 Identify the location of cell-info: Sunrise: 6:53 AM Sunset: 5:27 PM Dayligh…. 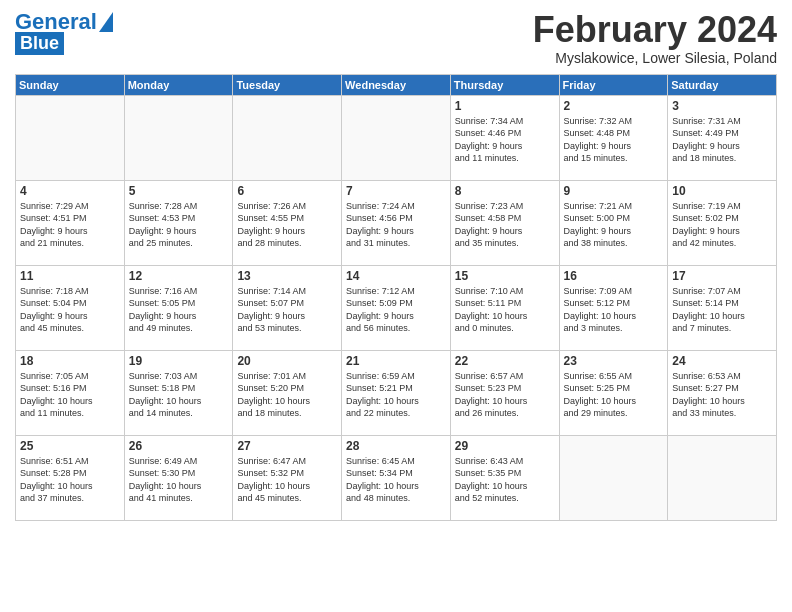
(722, 395).